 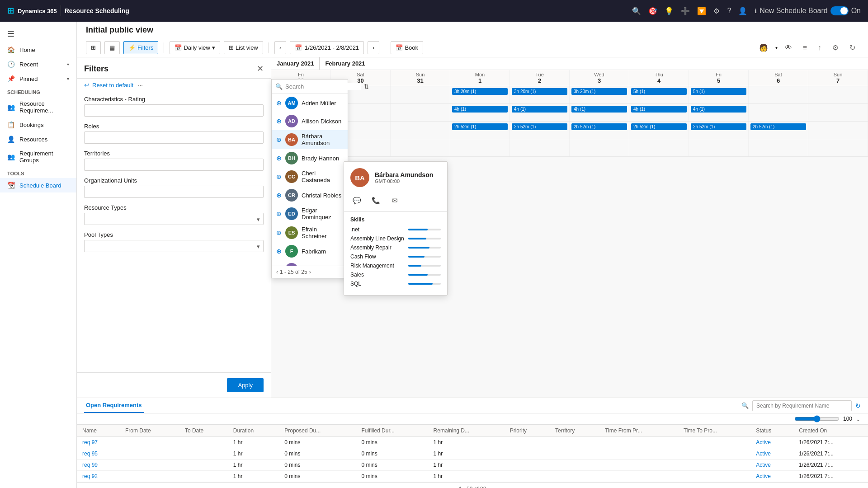 I want to click on next-page-btn: ›, so click(x=491, y=487).